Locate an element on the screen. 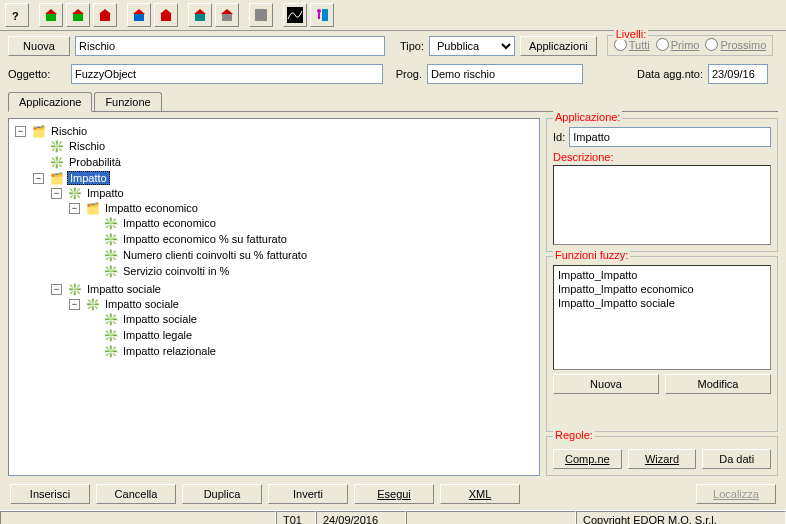  tree-imp-econ: Impatto economico is located at coordinates (170, 223).